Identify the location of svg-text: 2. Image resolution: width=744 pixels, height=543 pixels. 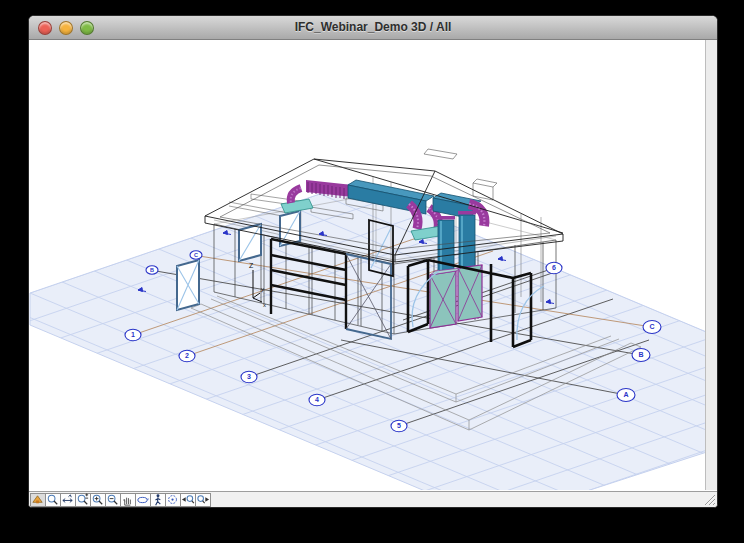
(187, 356).